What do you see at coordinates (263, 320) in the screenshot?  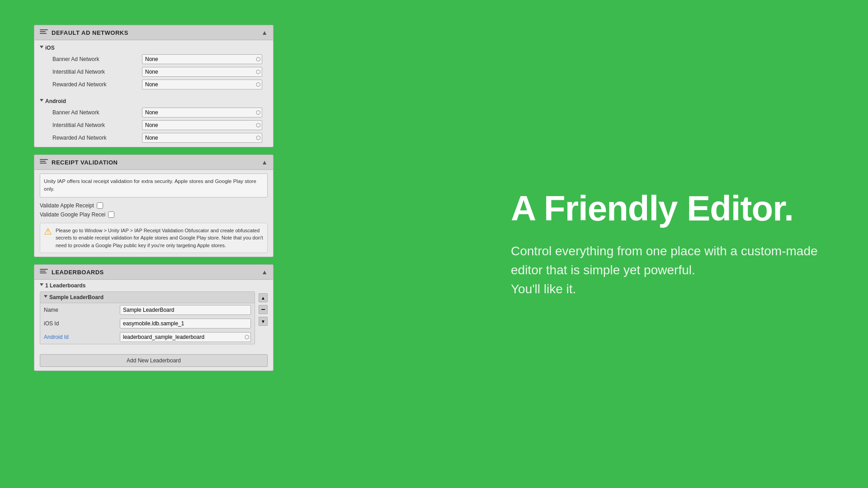 I see `leaderboard-side-arrows: ▲ − ▼` at bounding box center [263, 320].